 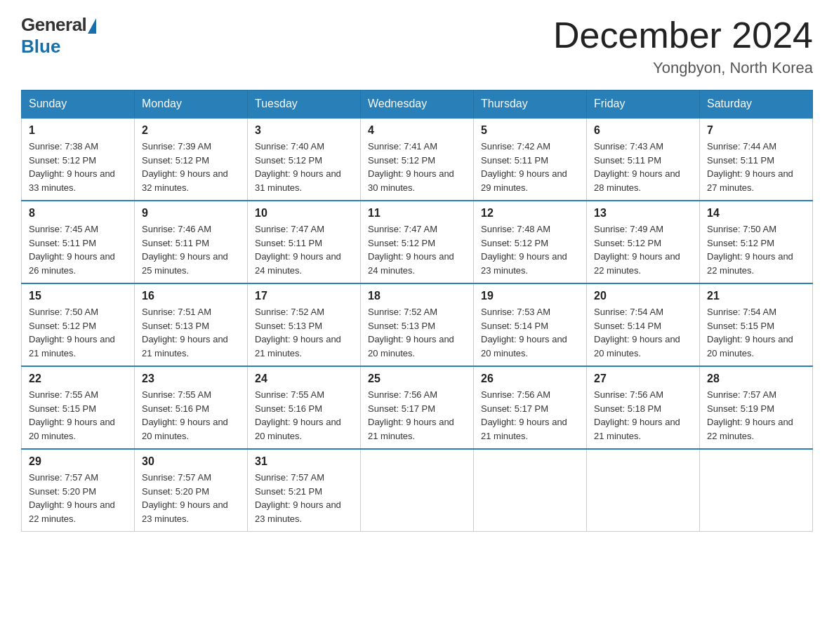 I want to click on day-info: Sunrise: 7:49 AMSunset: 5:12 PMDaylight:…, so click(x=643, y=250).